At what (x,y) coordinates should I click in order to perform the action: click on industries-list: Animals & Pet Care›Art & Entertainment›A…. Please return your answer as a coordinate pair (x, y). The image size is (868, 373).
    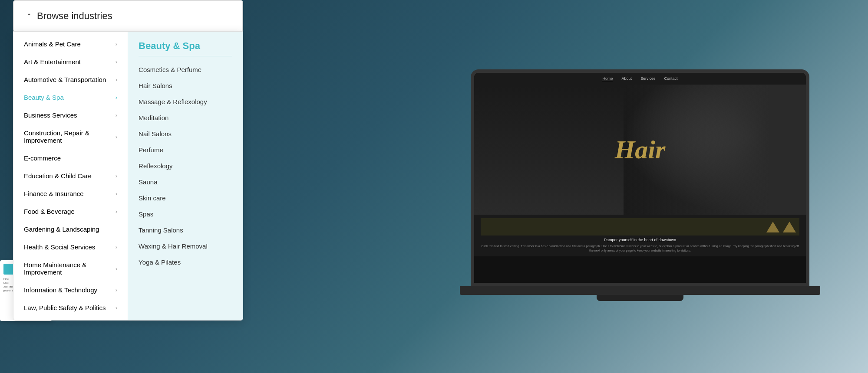
    Looking at the image, I should click on (71, 176).